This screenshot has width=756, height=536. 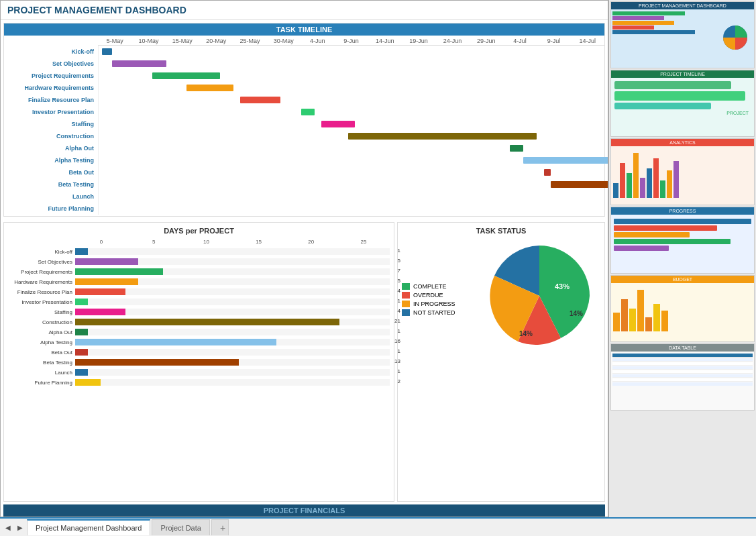 I want to click on thumb4-header: PROGRESS, so click(x=683, y=211).